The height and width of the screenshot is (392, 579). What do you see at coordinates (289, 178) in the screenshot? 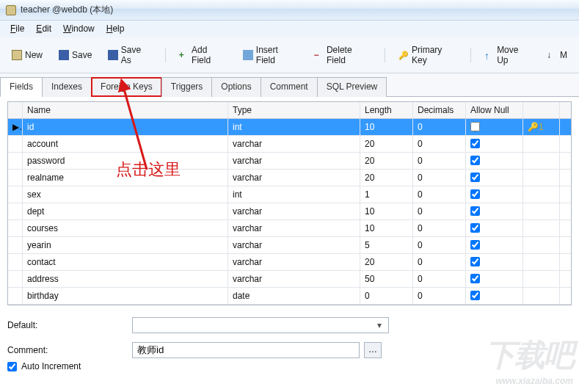
I see `table-row: realnamevarchar200` at bounding box center [289, 178].